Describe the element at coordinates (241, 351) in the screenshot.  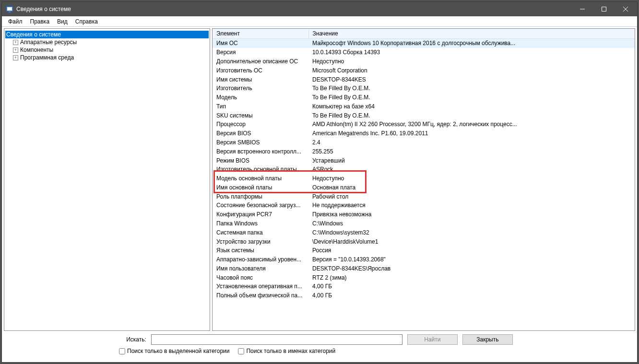
I see `check-names-only-box` at that location.